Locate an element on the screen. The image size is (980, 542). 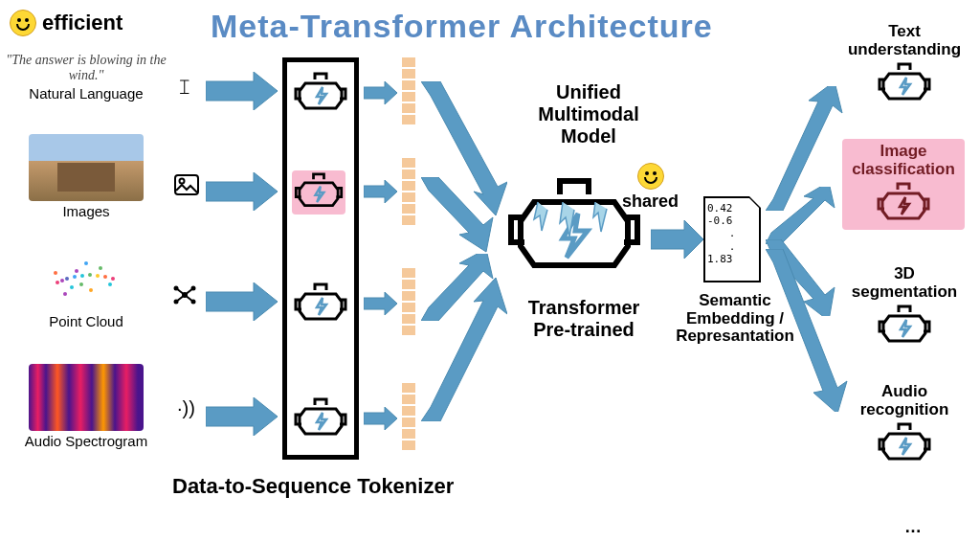
input-text-quote: "The answer is blowing in the wind." is located at coordinates (86, 68).